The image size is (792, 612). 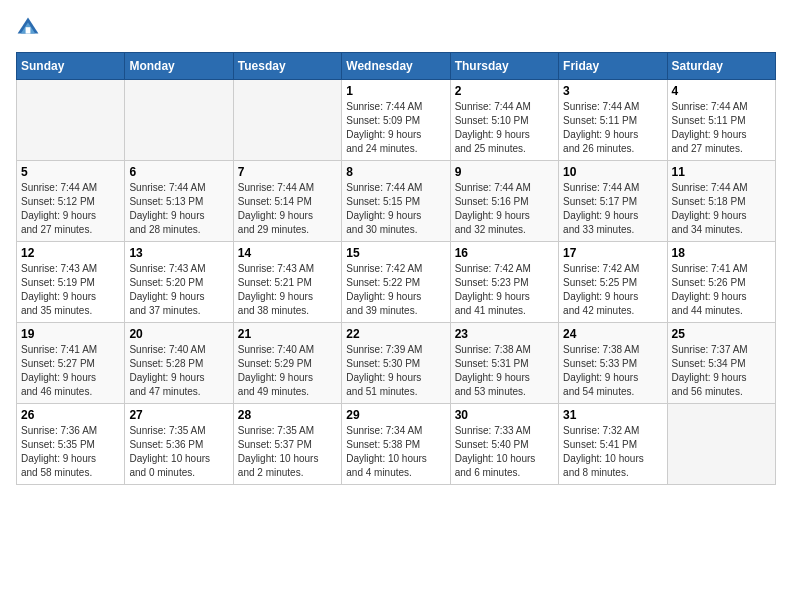 What do you see at coordinates (613, 364) in the screenshot?
I see `calendar-cell: 24Sunrise: 7:38 AM Sunset: 5:33 PM Dayli…` at bounding box center [613, 364].